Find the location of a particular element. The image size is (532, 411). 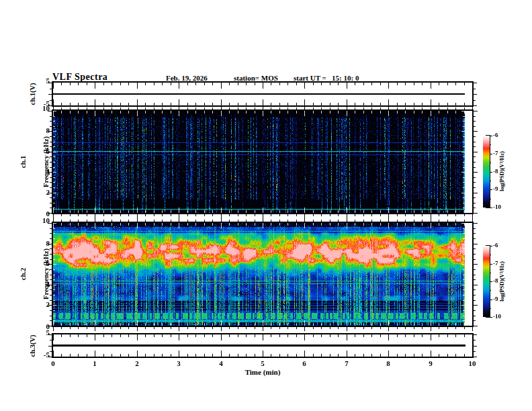

x-tick-label: 3 is located at coordinates (179, 363).